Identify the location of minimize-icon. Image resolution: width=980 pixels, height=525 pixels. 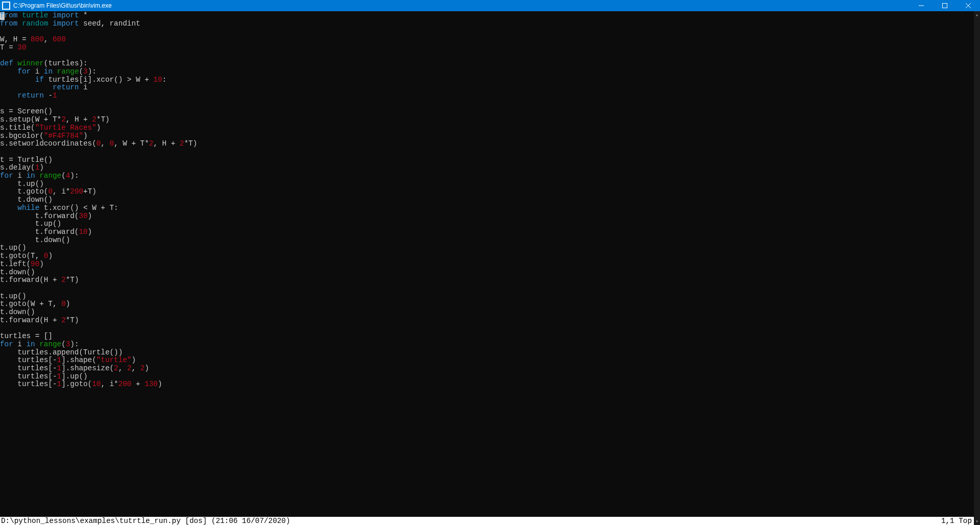
(921, 6).